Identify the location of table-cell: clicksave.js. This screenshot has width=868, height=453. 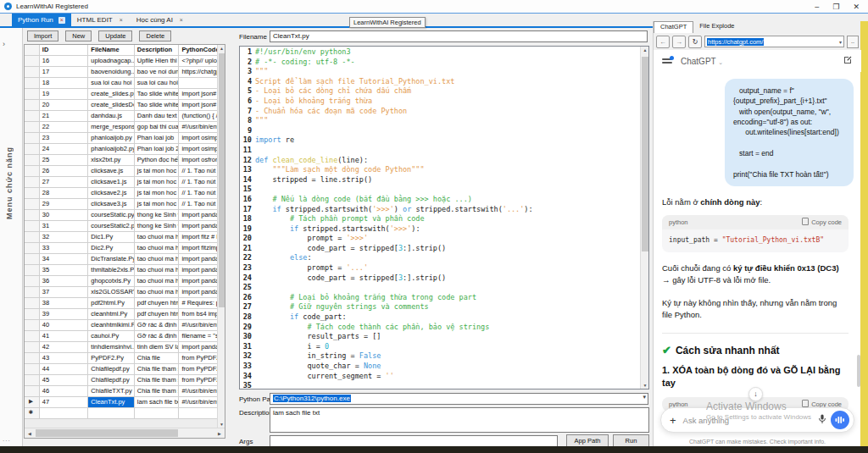
(112, 171).